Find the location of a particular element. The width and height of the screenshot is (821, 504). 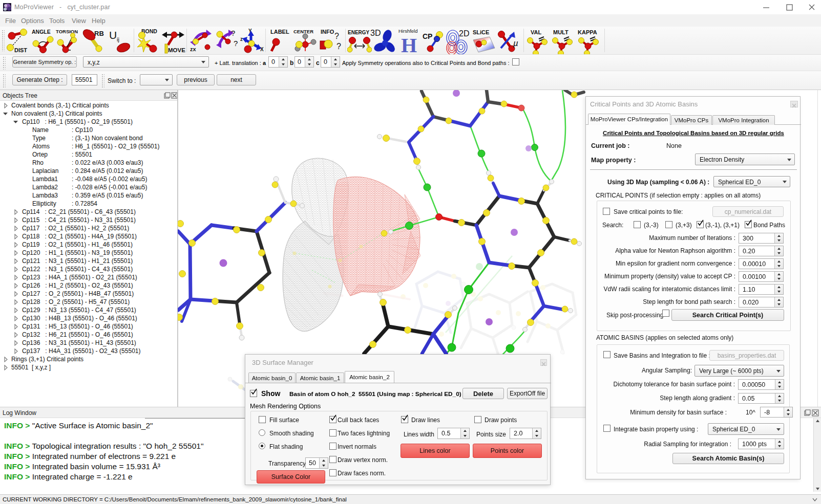

svg-text: RB is located at coordinates (99, 34).